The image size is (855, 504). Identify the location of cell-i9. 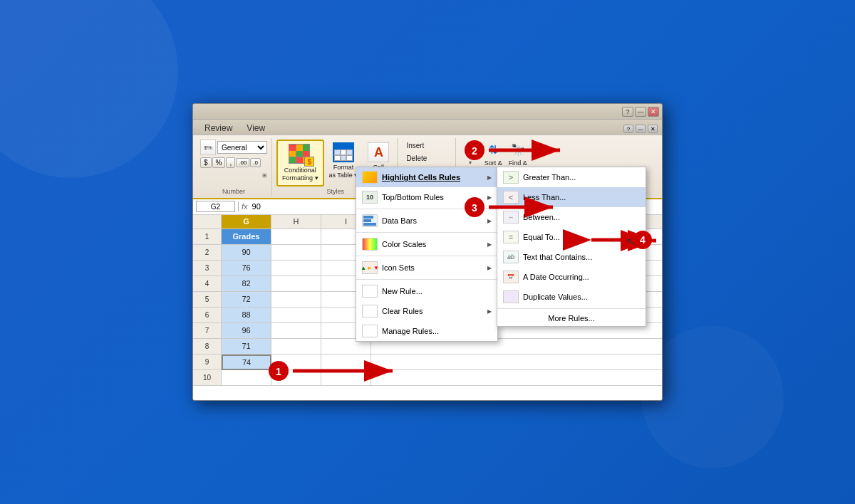
(346, 362).